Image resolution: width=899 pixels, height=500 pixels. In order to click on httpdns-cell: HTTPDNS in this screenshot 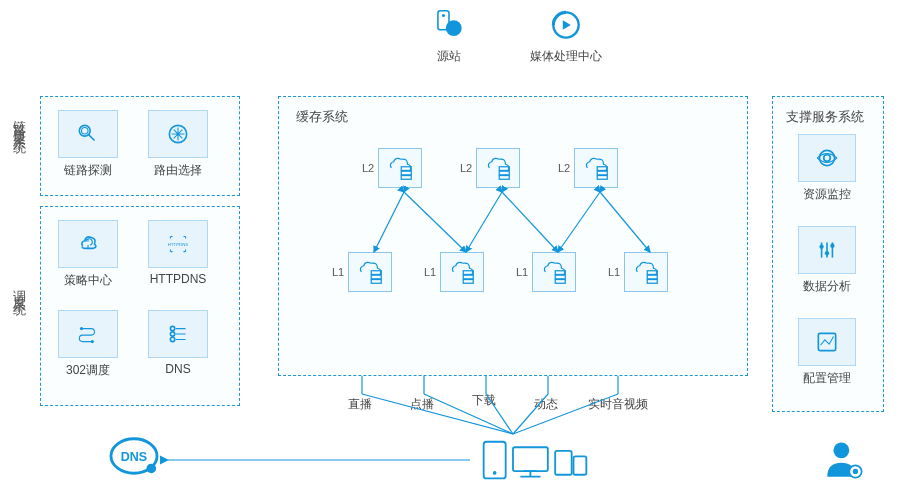, I will do `click(178, 244)`.